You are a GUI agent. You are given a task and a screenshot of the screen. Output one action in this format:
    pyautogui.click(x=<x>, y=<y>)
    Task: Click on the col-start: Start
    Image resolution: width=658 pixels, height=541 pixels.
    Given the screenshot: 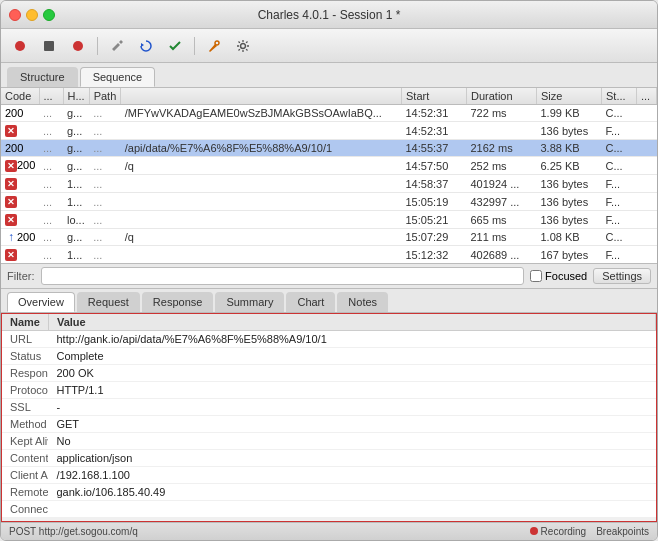 What is the action you would take?
    pyautogui.click(x=434, y=96)
    